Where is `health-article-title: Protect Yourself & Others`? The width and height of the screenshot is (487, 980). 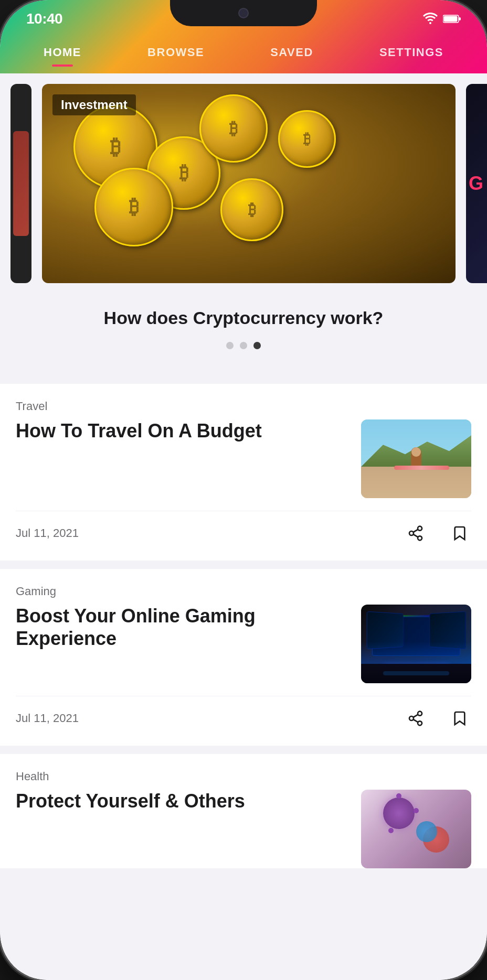 health-article-title: Protect Yourself & Others is located at coordinates (183, 801).